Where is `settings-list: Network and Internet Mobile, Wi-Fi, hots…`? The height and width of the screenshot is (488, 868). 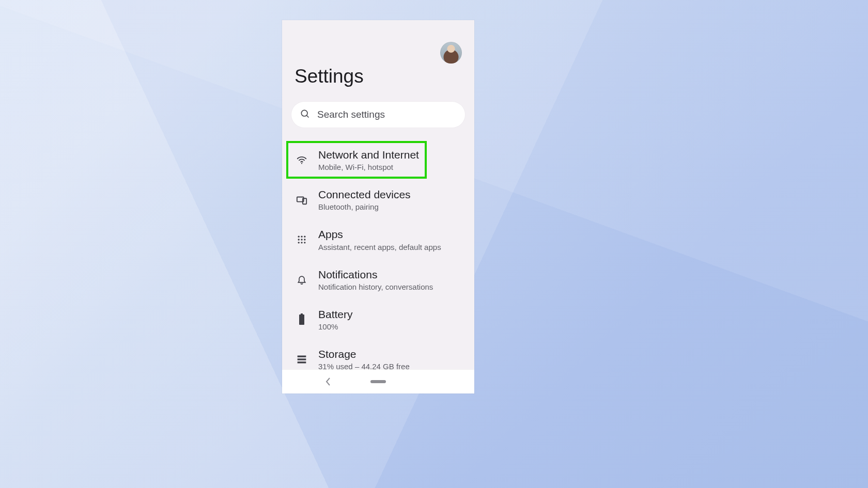 settings-list: Network and Internet Mobile, Wi-Fi, hots… is located at coordinates (378, 266).